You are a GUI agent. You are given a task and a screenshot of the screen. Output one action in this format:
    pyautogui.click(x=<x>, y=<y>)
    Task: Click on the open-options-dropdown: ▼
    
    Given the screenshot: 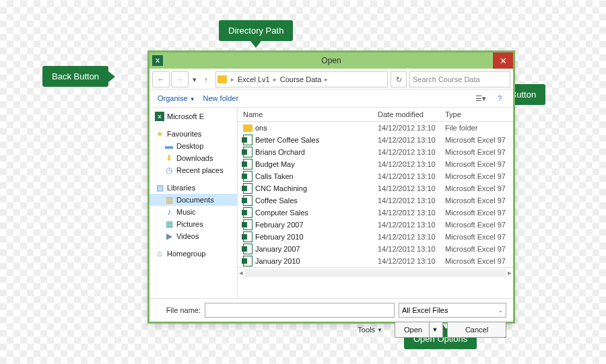 What is the action you would take?
    pyautogui.click(x=435, y=330)
    